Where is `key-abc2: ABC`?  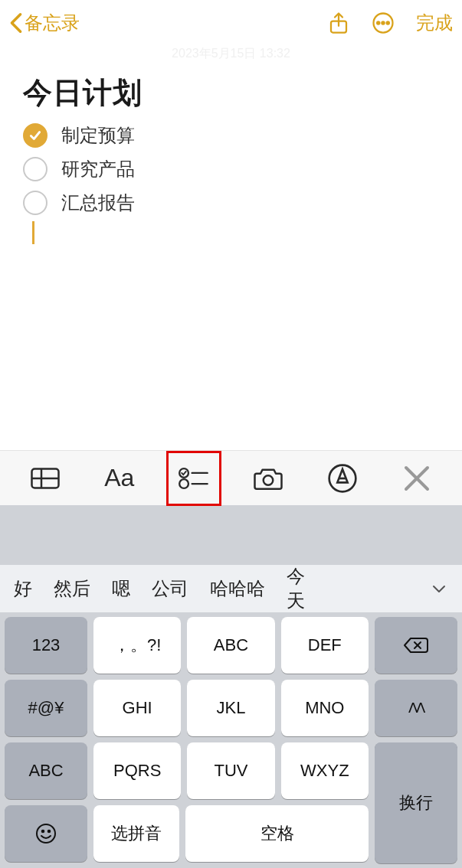 key-abc2: ABC is located at coordinates (231, 645).